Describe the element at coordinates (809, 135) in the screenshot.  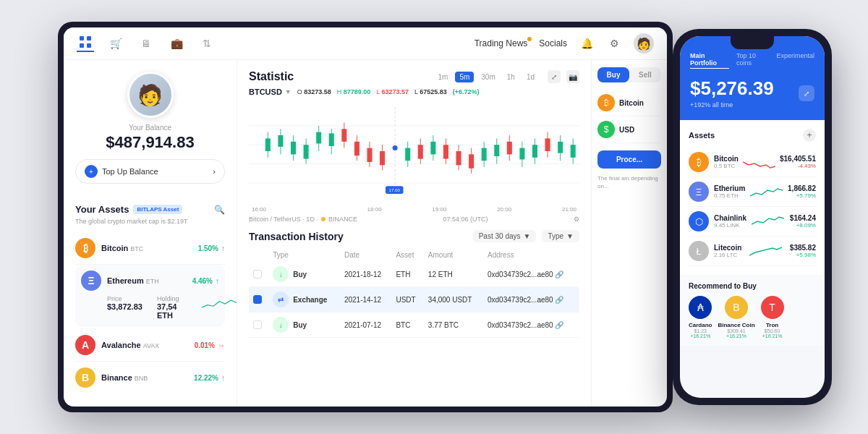
I see `phone-add-button: +` at that location.